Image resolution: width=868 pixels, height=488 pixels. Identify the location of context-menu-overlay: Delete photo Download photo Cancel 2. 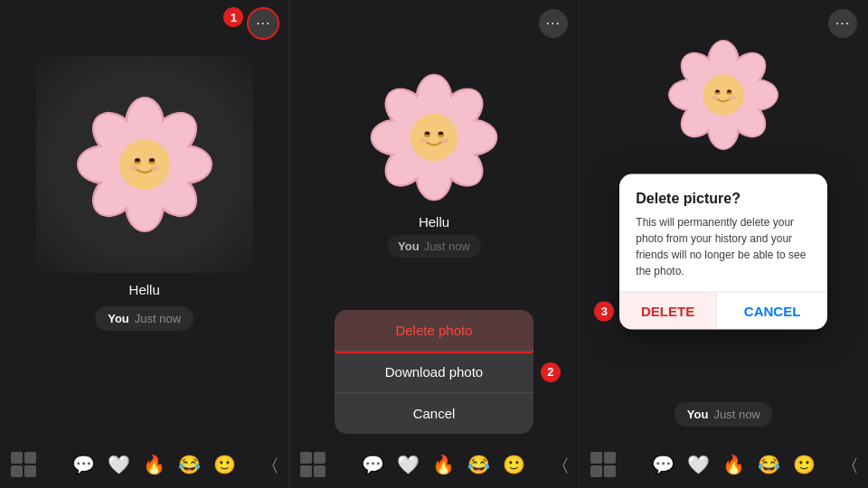
(434, 372).